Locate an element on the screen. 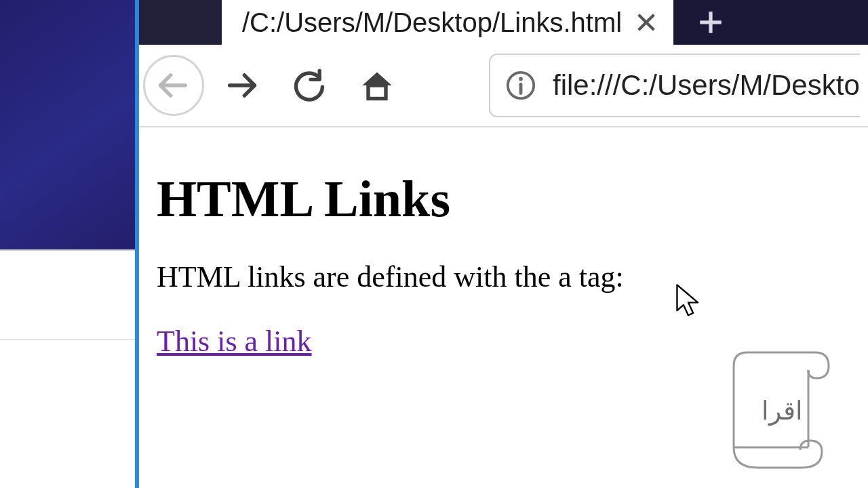 Image resolution: width=868 pixels, height=488 pixels. watermark-text: اقرا is located at coordinates (783, 411).